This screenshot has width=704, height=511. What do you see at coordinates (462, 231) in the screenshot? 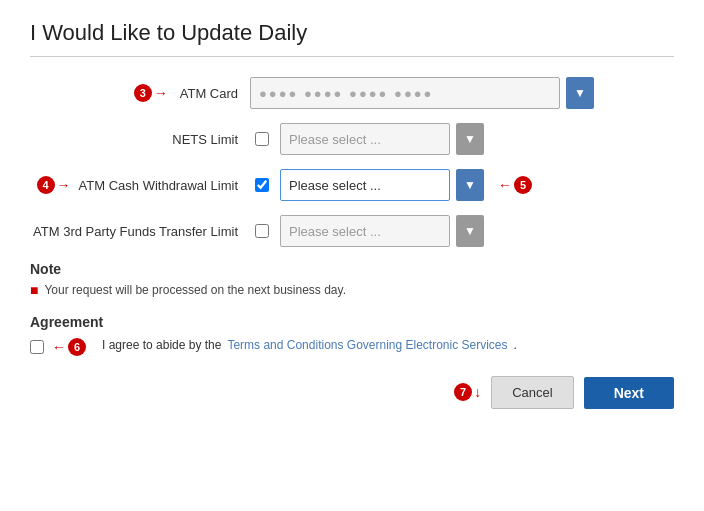
I see `atm-transfer-control: Please select ... ▼` at bounding box center [462, 231].